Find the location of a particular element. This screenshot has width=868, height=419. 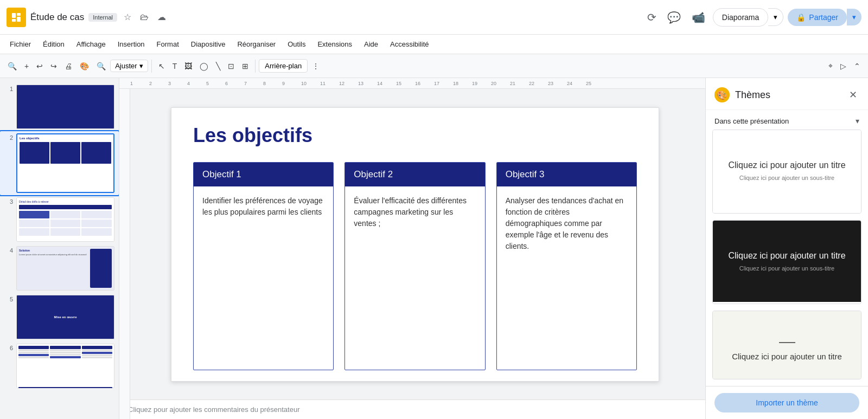

theme-subtitle-sombre: Cliquez ici pour ajouter un sous-titre is located at coordinates (787, 268).